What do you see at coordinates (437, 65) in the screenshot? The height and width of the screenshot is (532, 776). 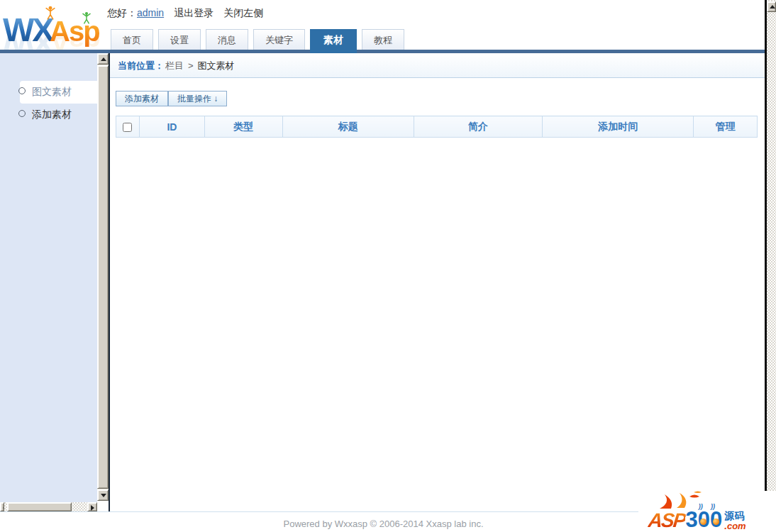 I see `breadcrumb: 当前位置：栏目>图文素材` at bounding box center [437, 65].